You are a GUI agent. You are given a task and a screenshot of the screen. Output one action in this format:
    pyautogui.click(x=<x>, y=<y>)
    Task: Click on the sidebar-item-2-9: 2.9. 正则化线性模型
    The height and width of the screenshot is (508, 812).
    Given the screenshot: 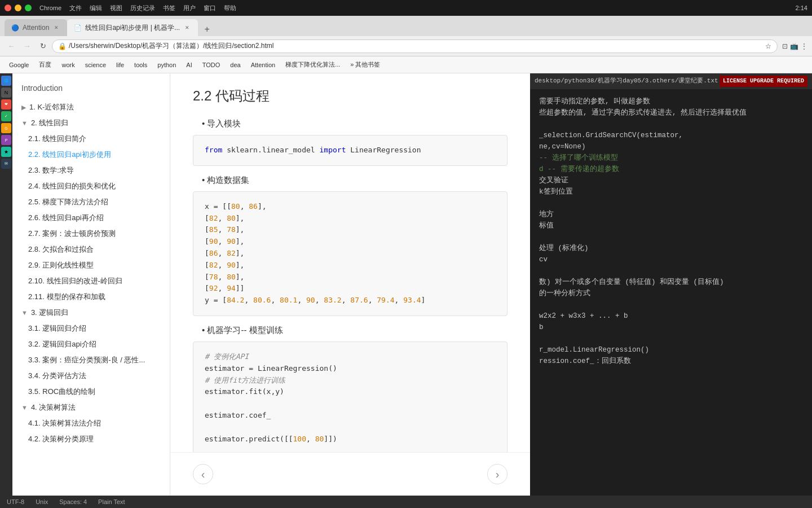 What is the action you would take?
    pyautogui.click(x=91, y=265)
    